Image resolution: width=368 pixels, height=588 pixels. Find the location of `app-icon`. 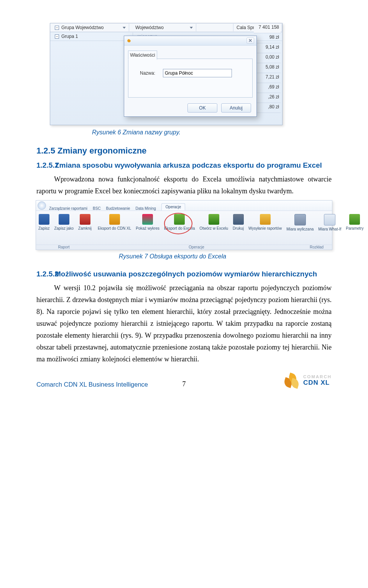

app-icon is located at coordinates (129, 41).